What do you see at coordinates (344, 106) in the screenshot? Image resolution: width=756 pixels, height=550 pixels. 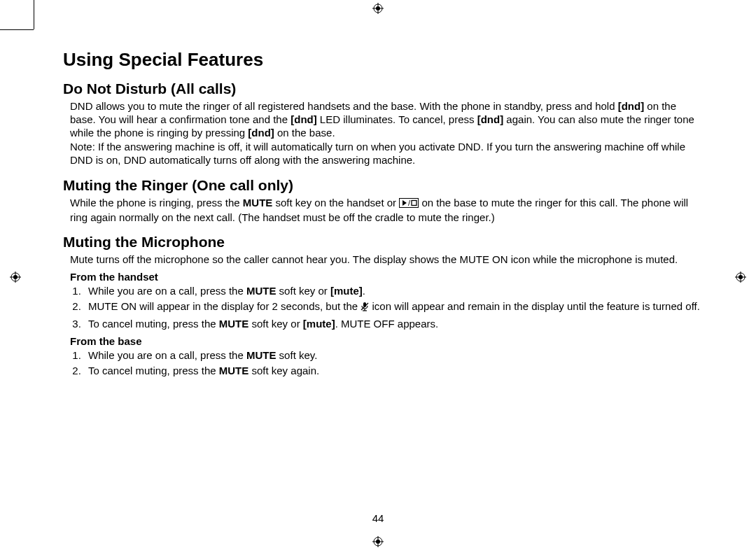 I see `text: DND allows you to mute the ringer of all…` at bounding box center [344, 106].